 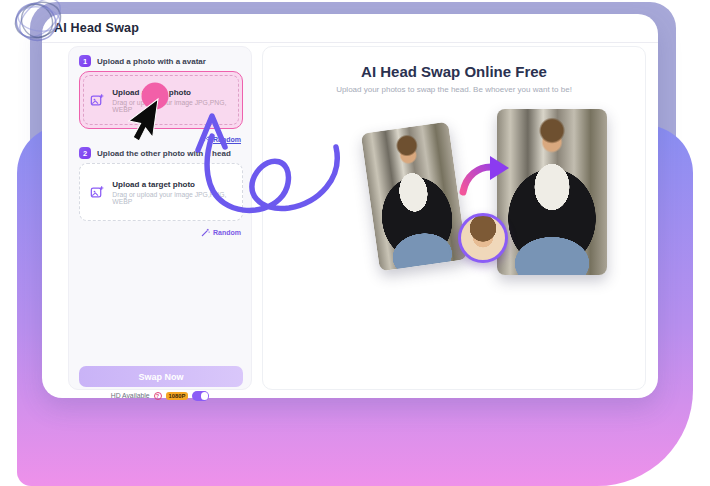 What do you see at coordinates (155, 153) in the screenshot?
I see `step-2-header: 2 Upload the other photo with a head` at bounding box center [155, 153].